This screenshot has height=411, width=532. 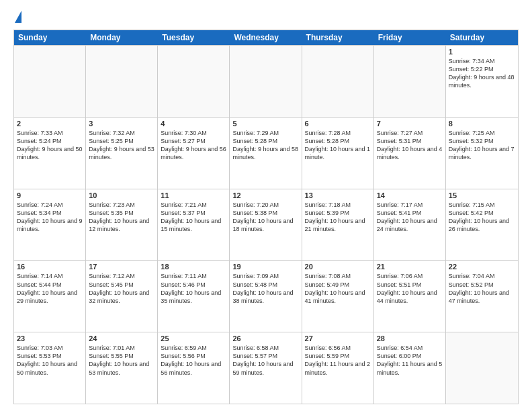 What do you see at coordinates (410, 289) in the screenshot?
I see `day-info: Sunrise: 7:06 AM Sunset: 5:51 PM Dayligh…` at bounding box center [410, 289].